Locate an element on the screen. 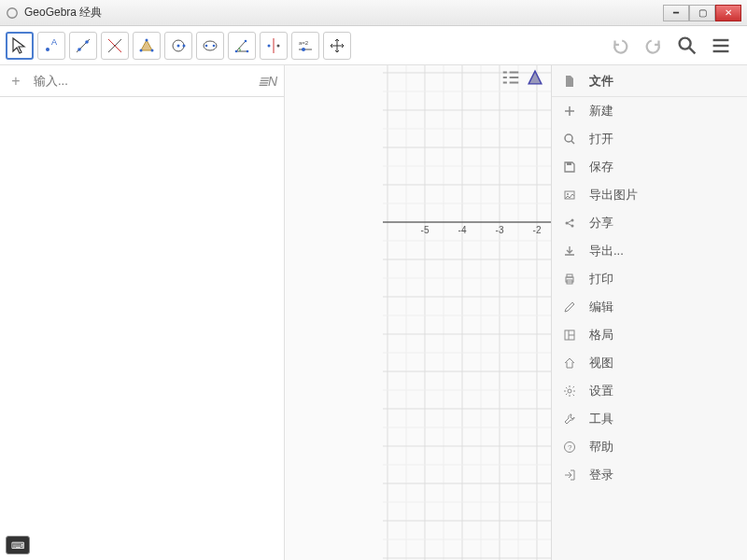 The width and height of the screenshot is (747, 560). menu-item-label: 新建 is located at coordinates (601, 111).